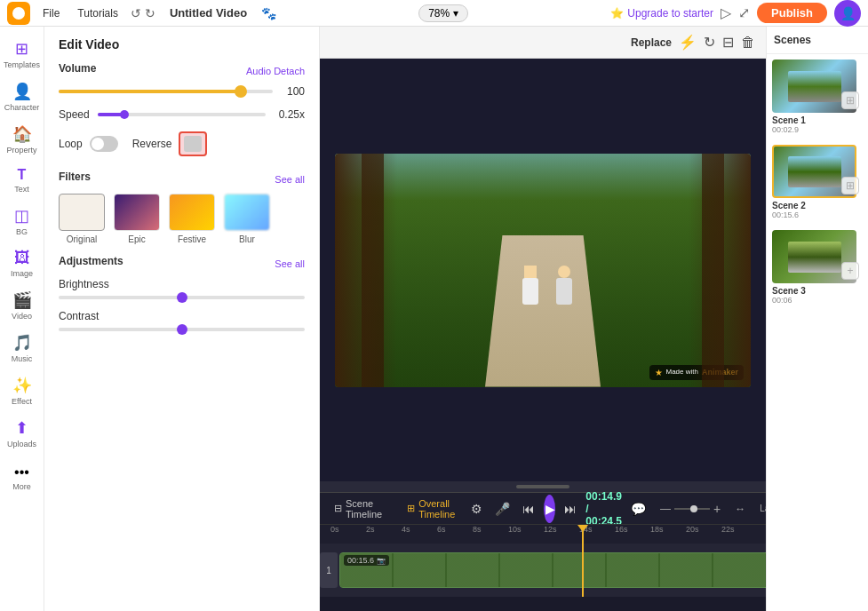  Describe the element at coordinates (553, 570) in the screenshot. I see `clip-frames` at that location.